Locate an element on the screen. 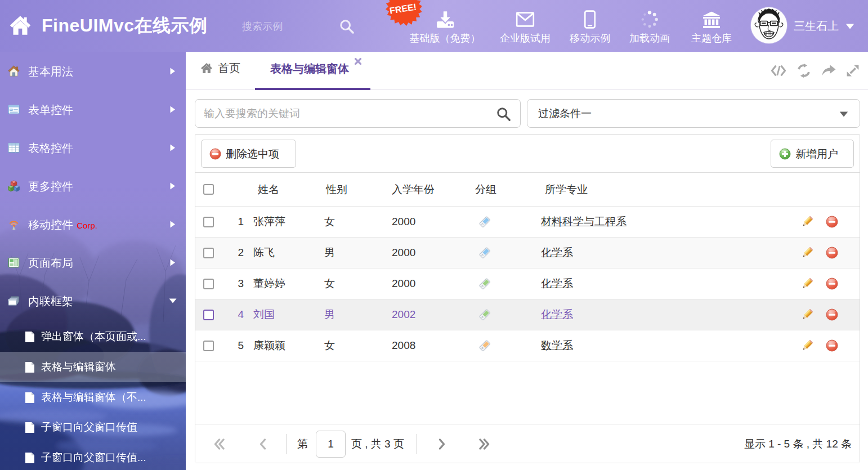 Image resolution: width=868 pixels, height=470 pixels. nav-basic-edition: 基础版（免费） is located at coordinates (445, 26).